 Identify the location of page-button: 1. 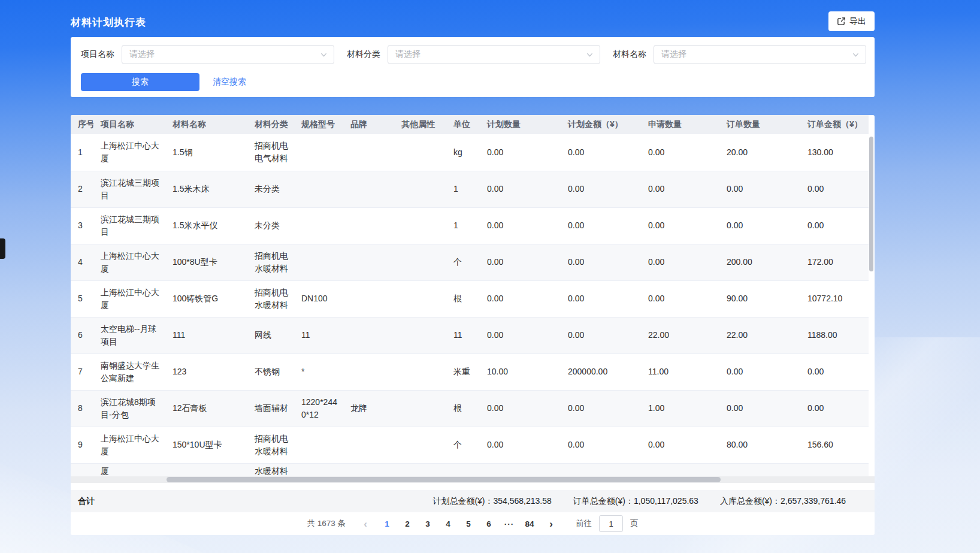
(387, 524).